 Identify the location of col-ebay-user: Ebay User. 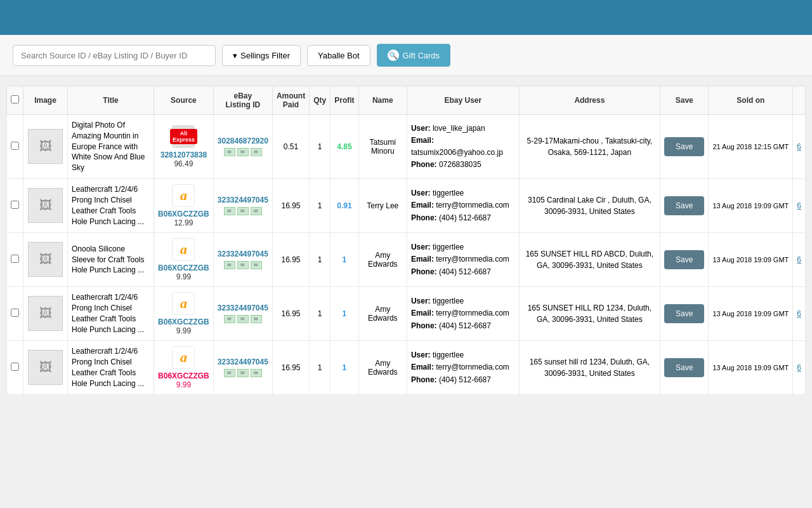
(463, 100).